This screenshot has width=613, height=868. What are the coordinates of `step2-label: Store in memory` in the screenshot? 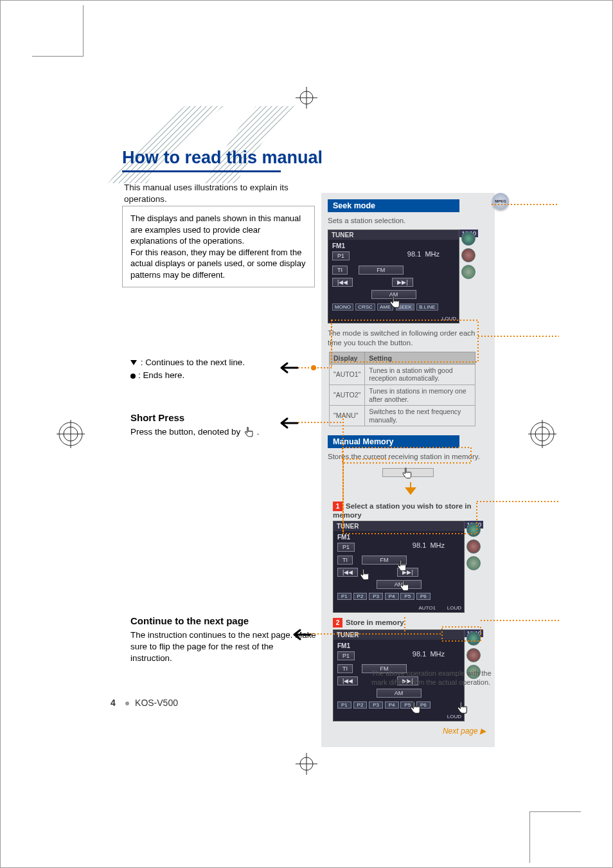 It's located at (375, 622).